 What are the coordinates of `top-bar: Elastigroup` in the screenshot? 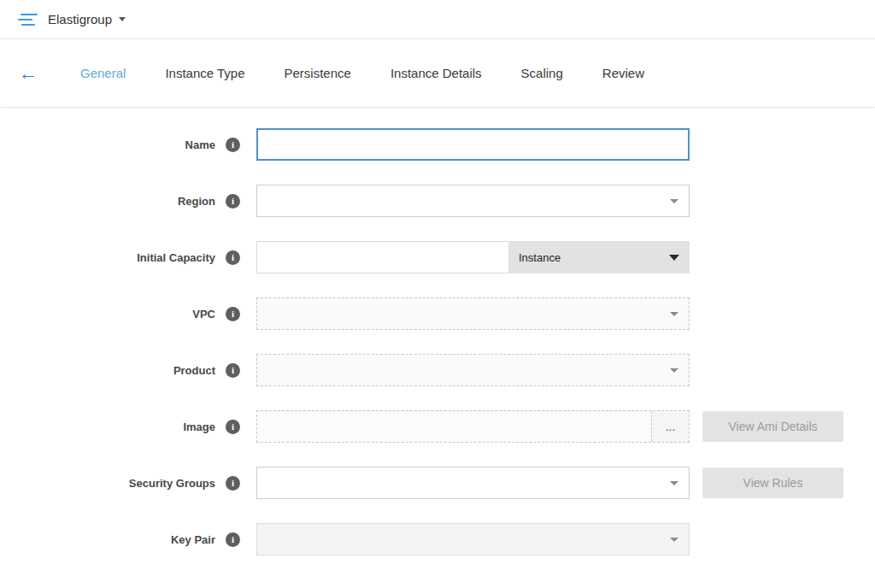 It's located at (438, 20).